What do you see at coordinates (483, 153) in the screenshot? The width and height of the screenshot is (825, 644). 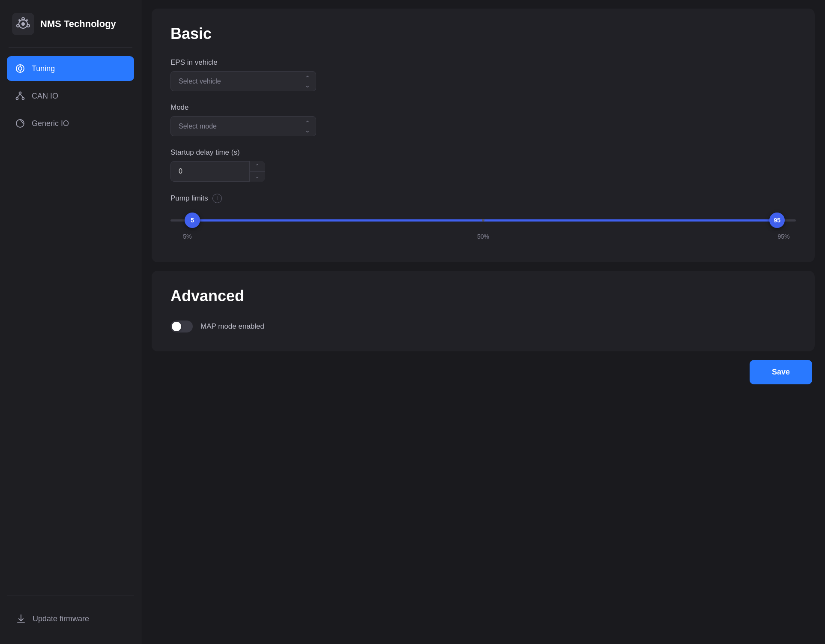 I see `startup-delay-label: Startup delay time (s)` at bounding box center [483, 153].